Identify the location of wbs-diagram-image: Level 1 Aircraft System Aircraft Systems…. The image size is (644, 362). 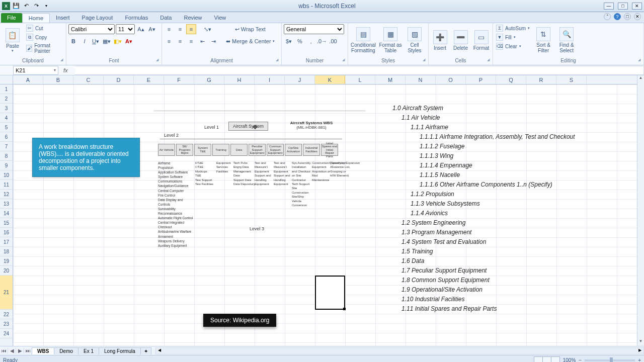
(260, 181).